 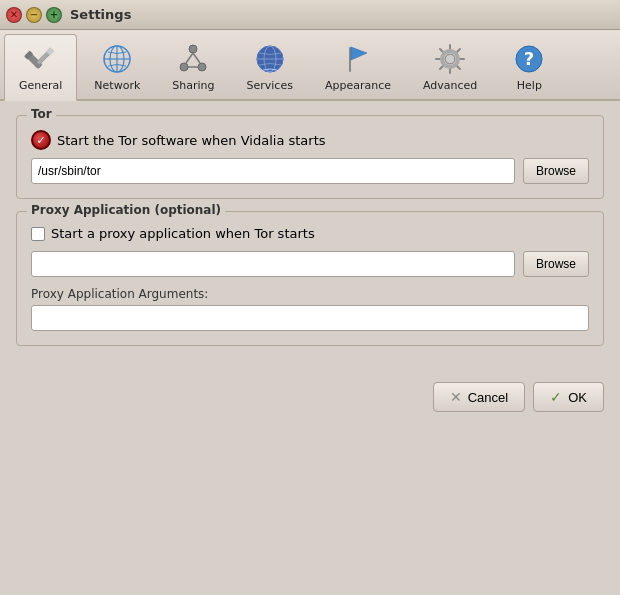 I want to click on tor-section: Tor ✓ Start the Tor software when Vidali…, so click(x=310, y=157).